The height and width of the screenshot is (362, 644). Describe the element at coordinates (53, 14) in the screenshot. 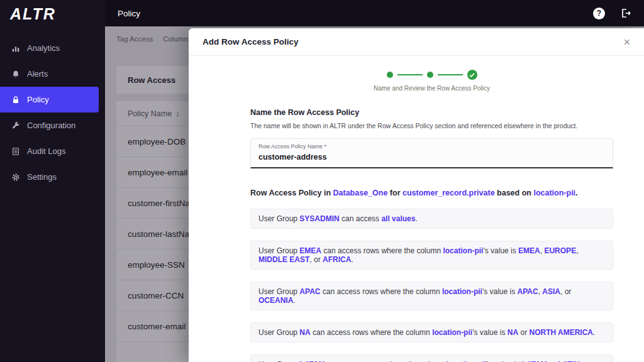

I see `altr-logo: ALTR` at that location.